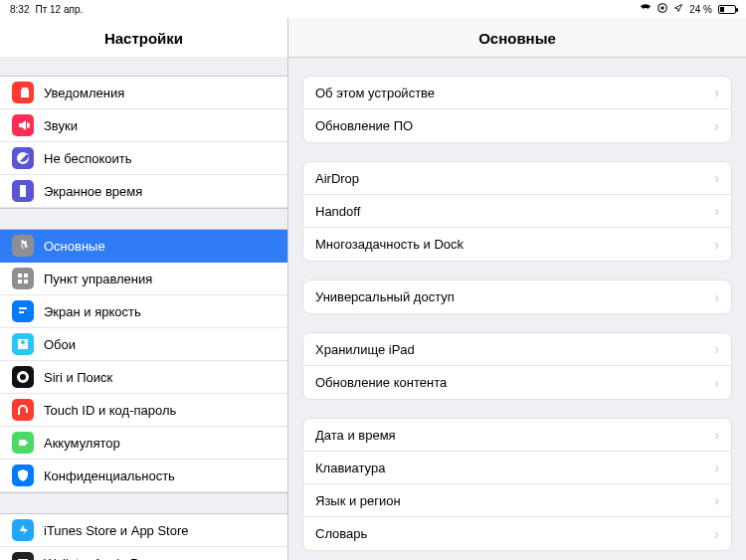  Describe the element at coordinates (517, 179) in the screenshot. I see `detail-row-airdrop: AirDrop›` at that location.